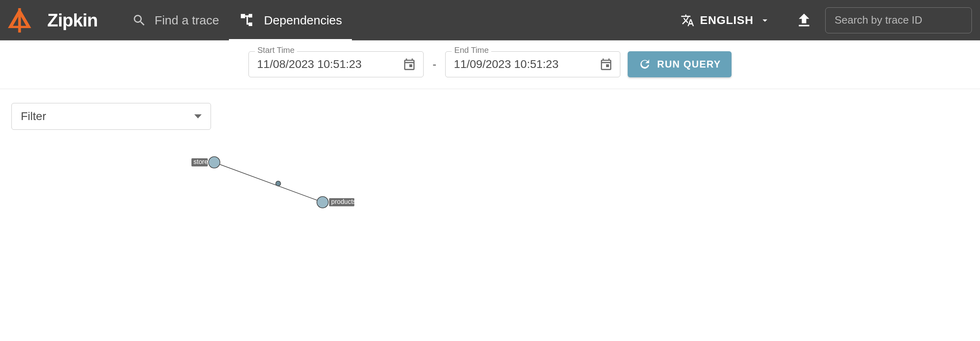 The height and width of the screenshot is (341, 980). I want to click on run-query-button: RUN QUERY, so click(679, 64).